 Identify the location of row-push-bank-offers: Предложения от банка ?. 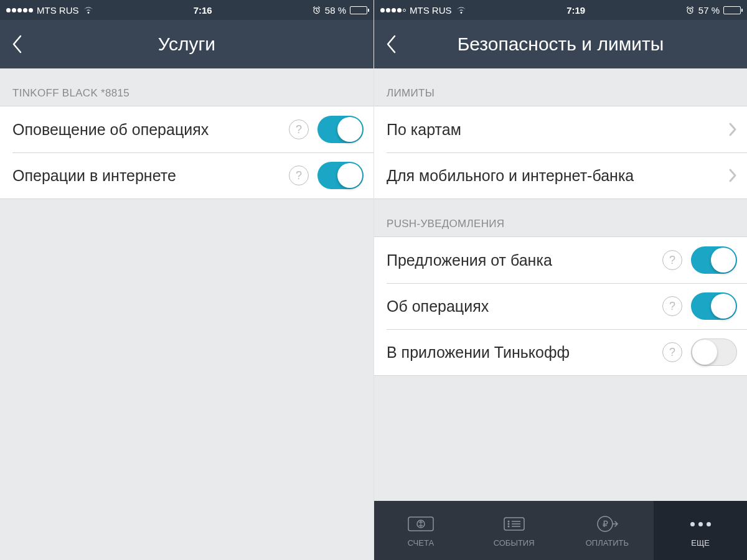
(560, 260).